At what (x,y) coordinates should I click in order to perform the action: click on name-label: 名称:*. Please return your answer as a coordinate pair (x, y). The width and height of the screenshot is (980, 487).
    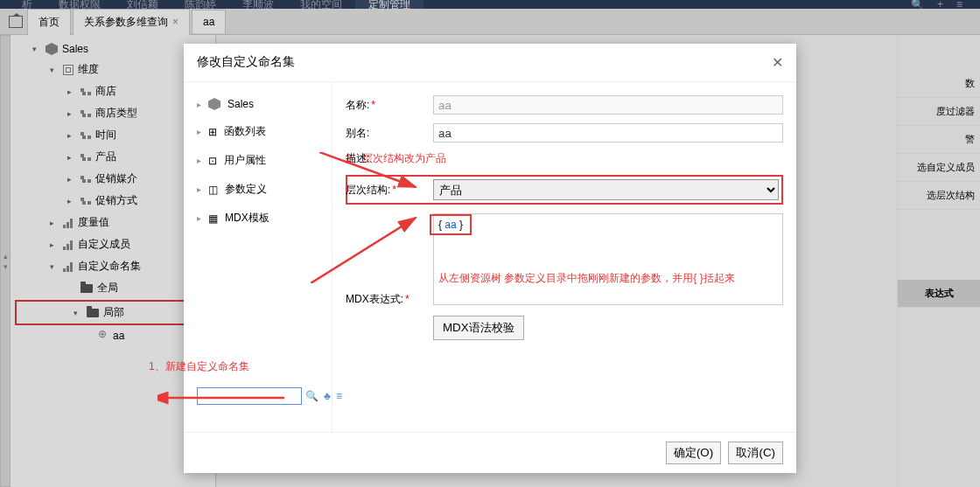
    Looking at the image, I should click on (389, 105).